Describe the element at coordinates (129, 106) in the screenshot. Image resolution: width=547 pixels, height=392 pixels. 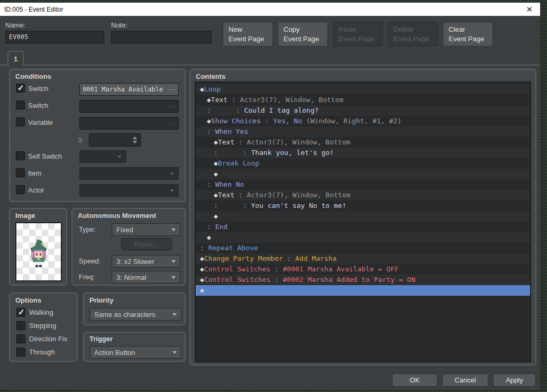
I see `switch2-value-field: ···` at that location.